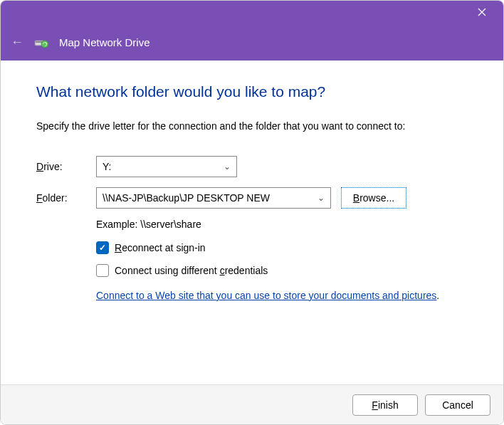 This screenshot has width=504, height=425. What do you see at coordinates (252, 126) in the screenshot?
I see `page-subhead: Specify the drive letter for the connect…` at bounding box center [252, 126].